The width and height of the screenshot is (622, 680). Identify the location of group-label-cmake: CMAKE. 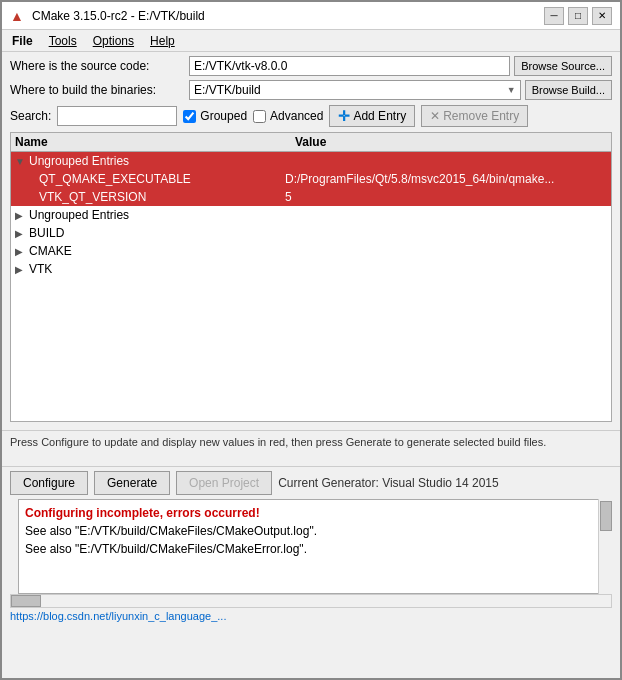
(164, 251).